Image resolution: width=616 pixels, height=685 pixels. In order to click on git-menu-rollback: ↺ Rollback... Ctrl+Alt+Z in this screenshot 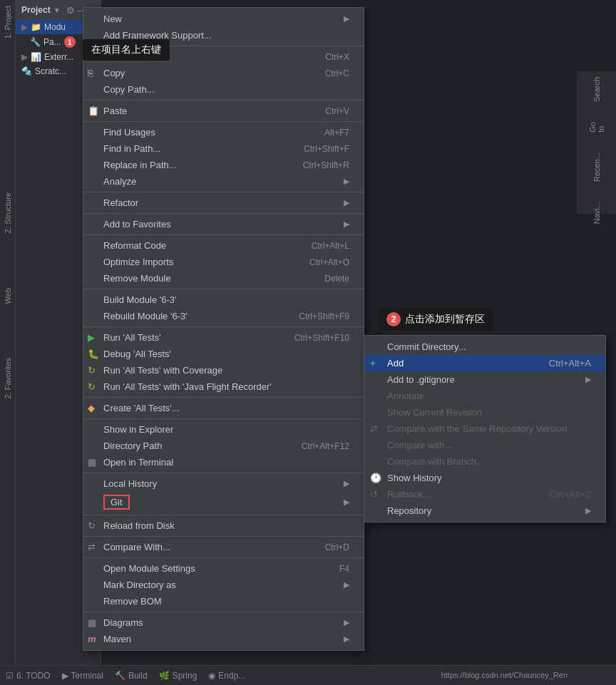, I will do `click(485, 495)`.